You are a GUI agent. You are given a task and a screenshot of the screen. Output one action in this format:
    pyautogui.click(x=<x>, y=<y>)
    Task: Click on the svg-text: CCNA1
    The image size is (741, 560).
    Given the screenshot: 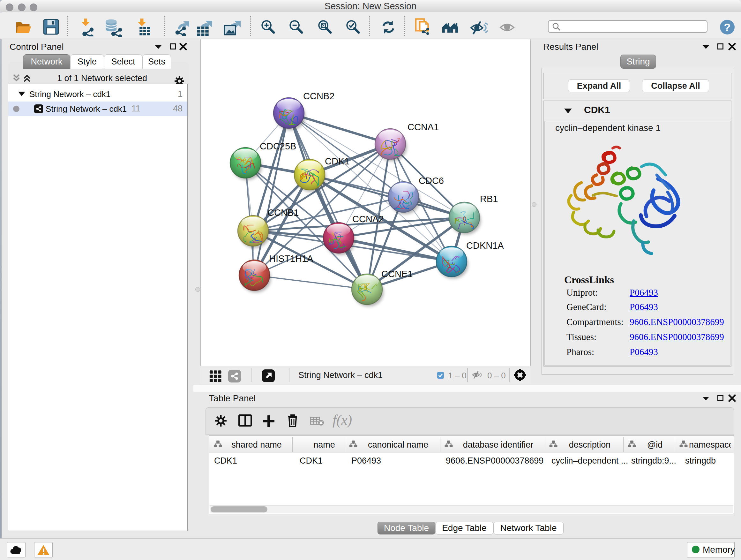 What is the action you would take?
    pyautogui.click(x=423, y=127)
    